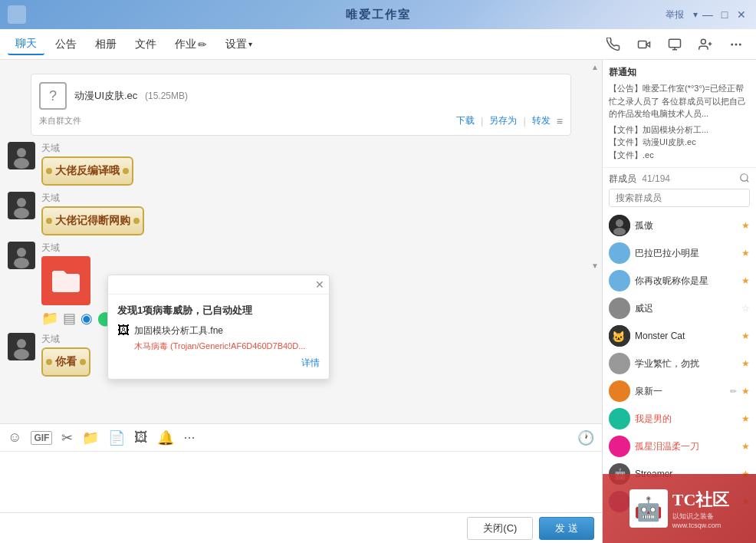  Describe the element at coordinates (701, 525) in the screenshot. I see `tc-url: www.tcsqw.com` at that location.